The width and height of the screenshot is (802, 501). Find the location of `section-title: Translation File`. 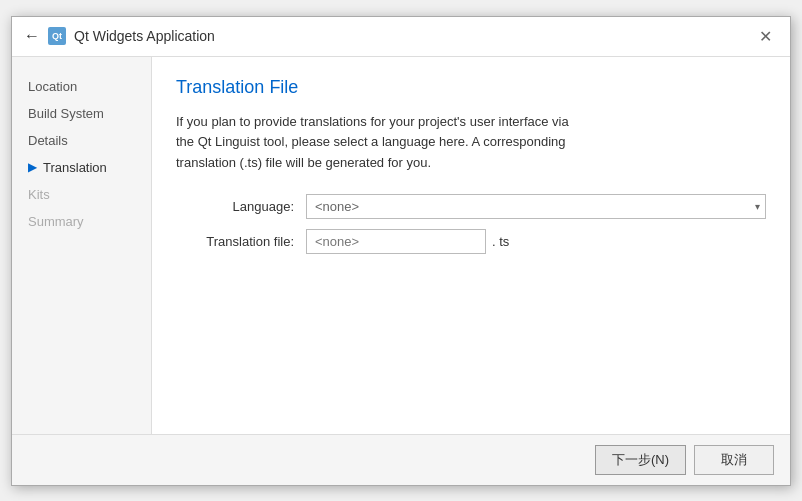

section-title: Translation File is located at coordinates (471, 88).